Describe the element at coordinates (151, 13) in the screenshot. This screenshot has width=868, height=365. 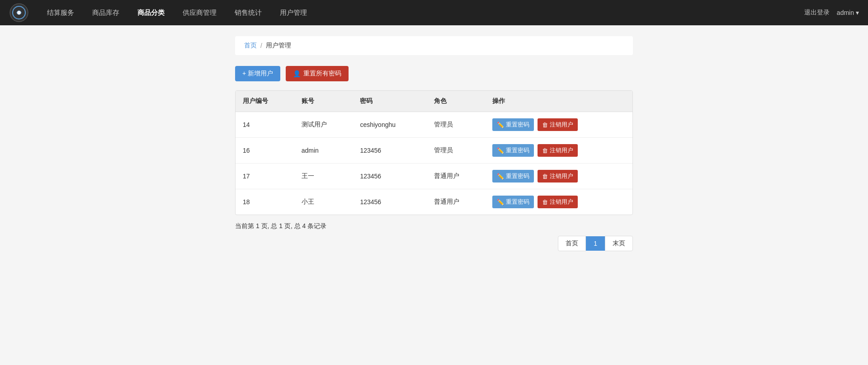
I see `nav-item-category: 商品分类` at that location.